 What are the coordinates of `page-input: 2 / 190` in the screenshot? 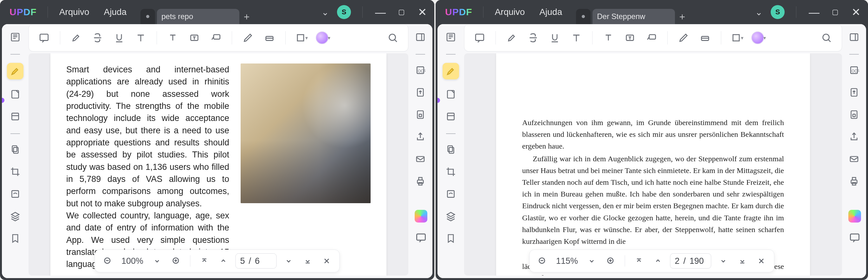 It's located at (691, 261).